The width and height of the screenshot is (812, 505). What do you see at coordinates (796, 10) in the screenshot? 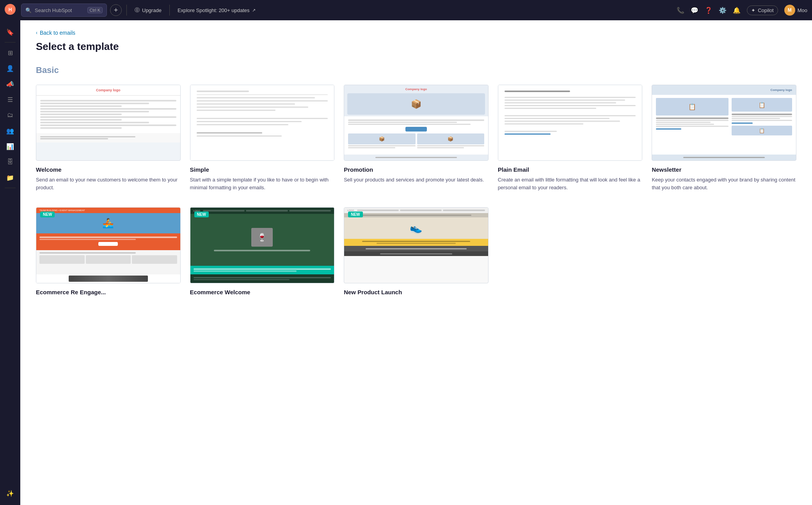
I see `user-menu: M Moo` at bounding box center [796, 10].